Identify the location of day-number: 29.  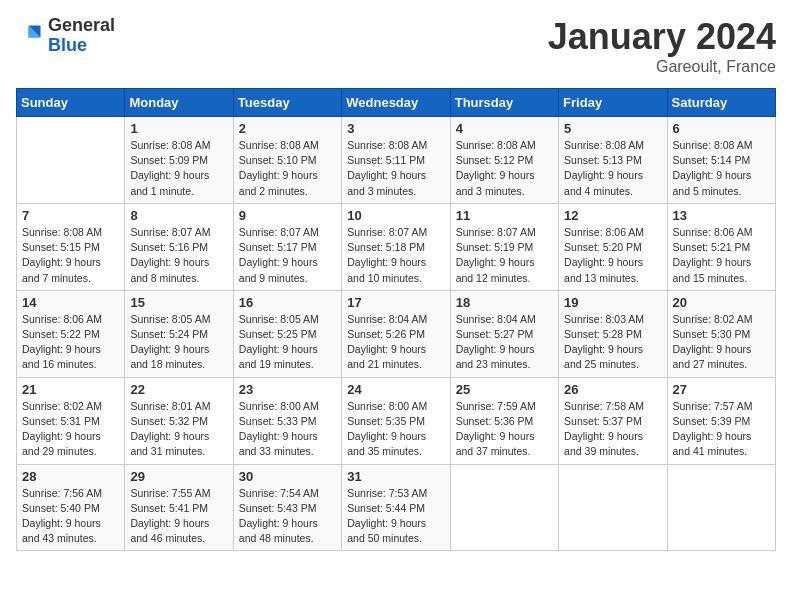
(178, 476).